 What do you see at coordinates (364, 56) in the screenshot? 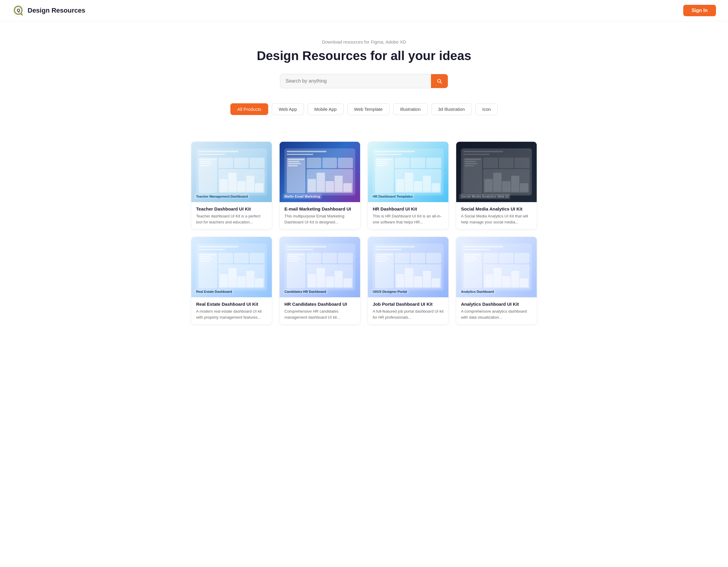
I see `hero-title: Design Resources for all your ideas` at bounding box center [364, 56].